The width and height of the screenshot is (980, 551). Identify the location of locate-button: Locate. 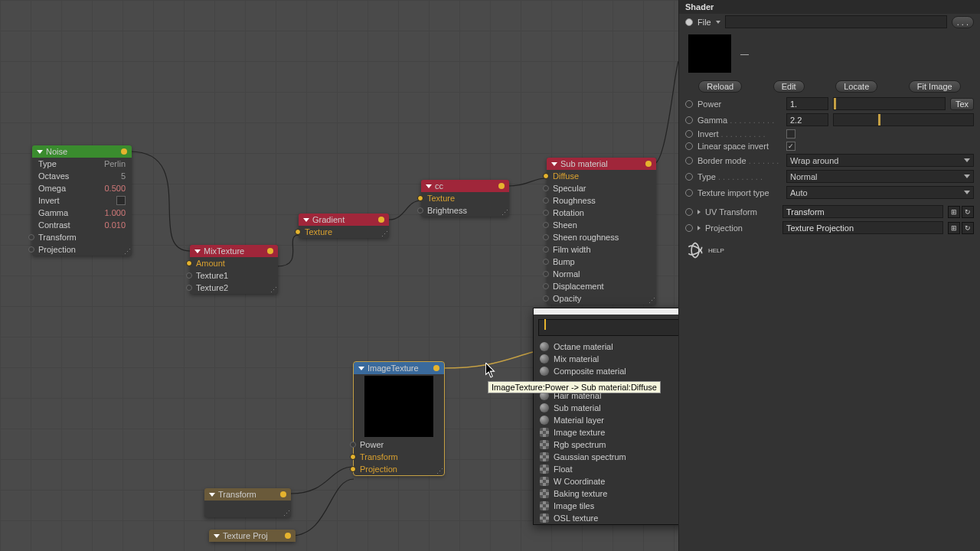
(856, 86).